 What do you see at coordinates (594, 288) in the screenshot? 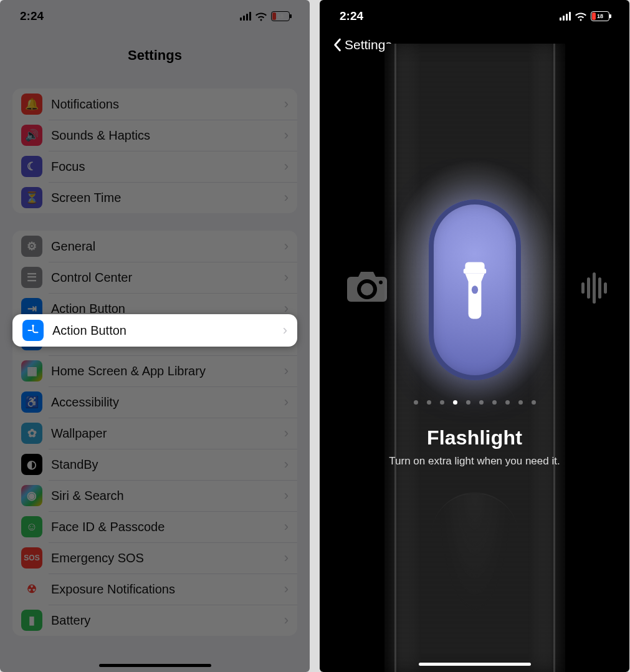
I see `silent-mode-icon` at bounding box center [594, 288].